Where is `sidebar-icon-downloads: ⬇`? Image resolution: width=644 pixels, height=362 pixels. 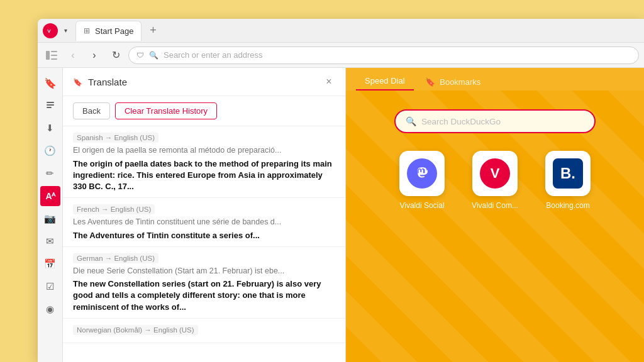
sidebar-icon-downloads: ⬇ is located at coordinates (50, 128).